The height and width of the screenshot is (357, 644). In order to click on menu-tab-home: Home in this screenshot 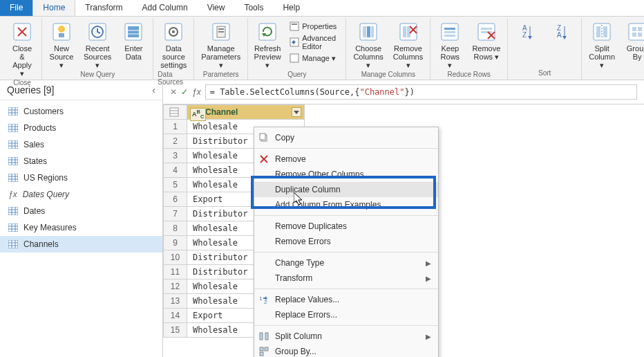, I will do `click(54, 8)`.